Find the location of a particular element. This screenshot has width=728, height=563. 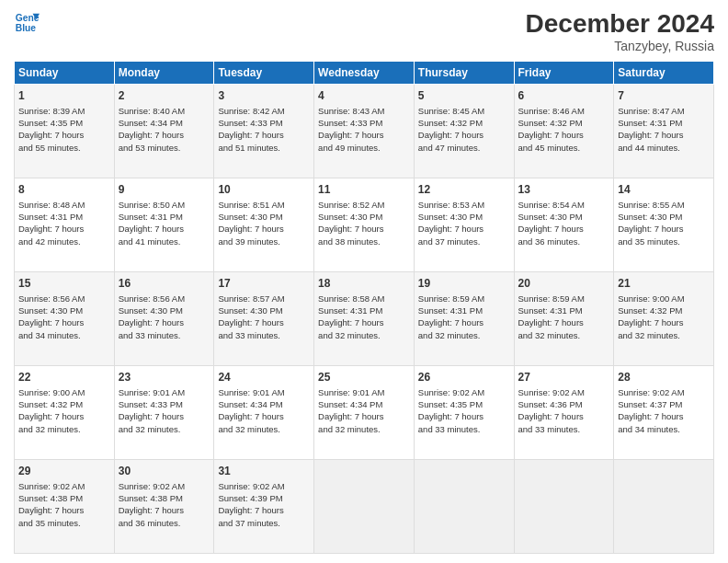

day-number: 25 is located at coordinates (364, 377).